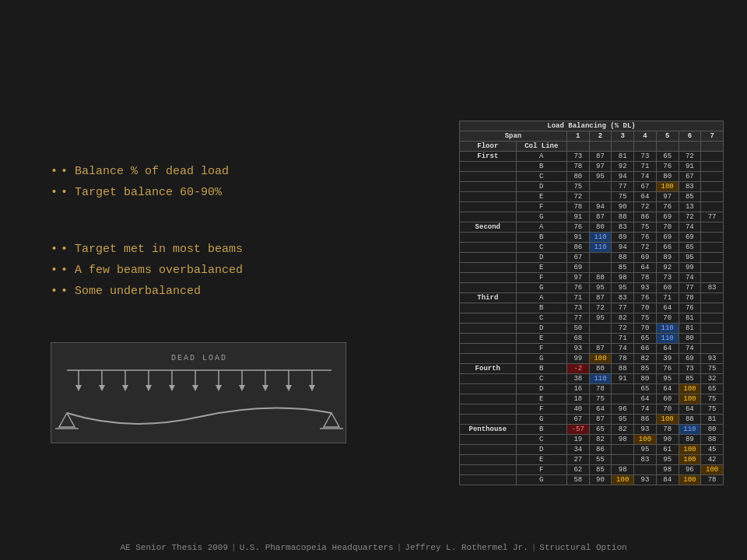 The height and width of the screenshot is (560, 747). What do you see at coordinates (577, 440) in the screenshot?
I see `value-cell: 19` at bounding box center [577, 440].